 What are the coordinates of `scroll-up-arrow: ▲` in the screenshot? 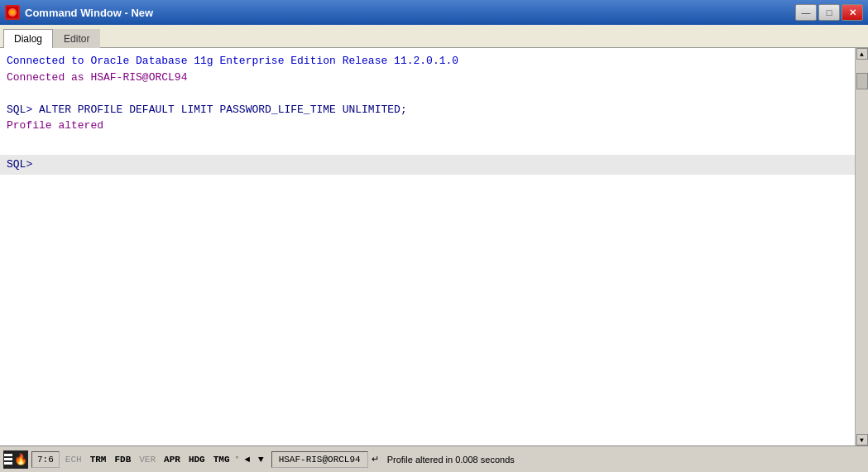 It's located at (862, 54).